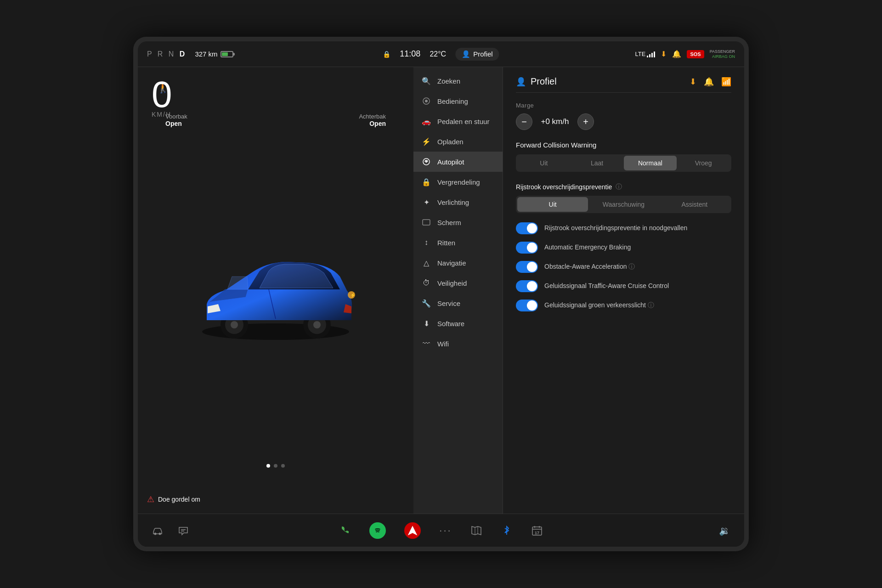 The image size is (882, 588). I want to click on menu-label-autopilot: Autopilot, so click(451, 162).